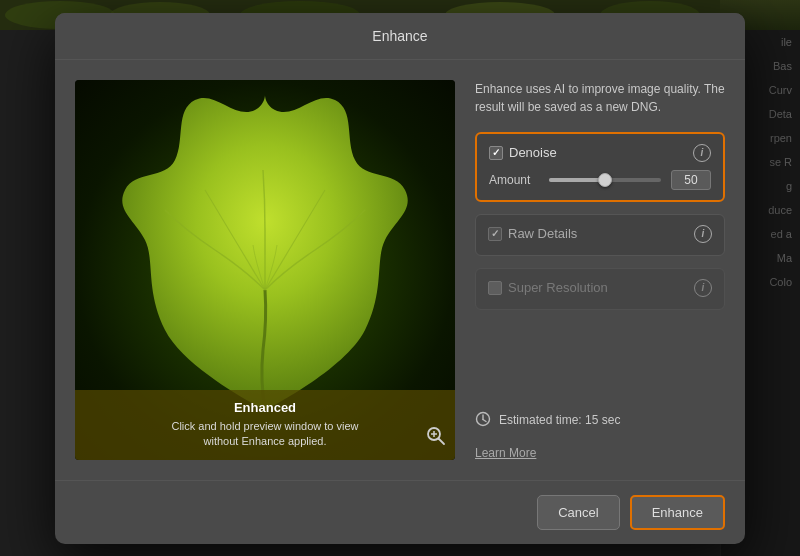  What do you see at coordinates (523, 152) in the screenshot?
I see `denoise-label-row: Denoise` at bounding box center [523, 152].